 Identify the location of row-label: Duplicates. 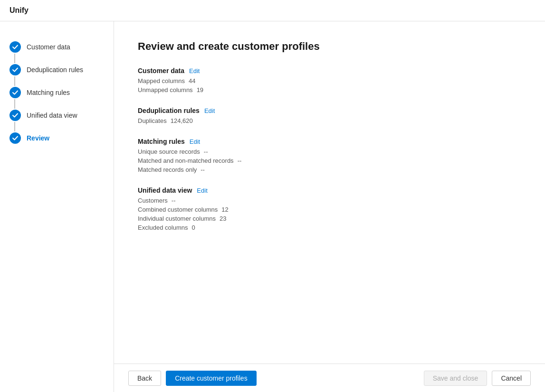
(152, 121).